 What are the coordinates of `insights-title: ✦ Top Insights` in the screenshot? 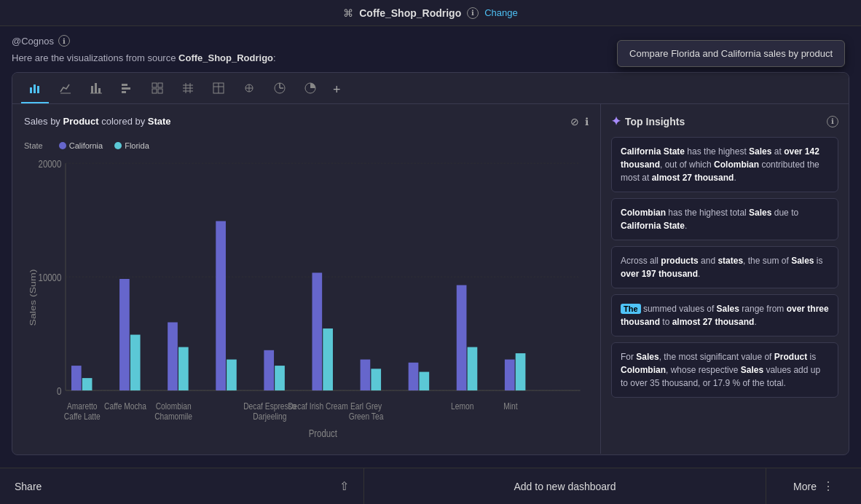 It's located at (648, 121).